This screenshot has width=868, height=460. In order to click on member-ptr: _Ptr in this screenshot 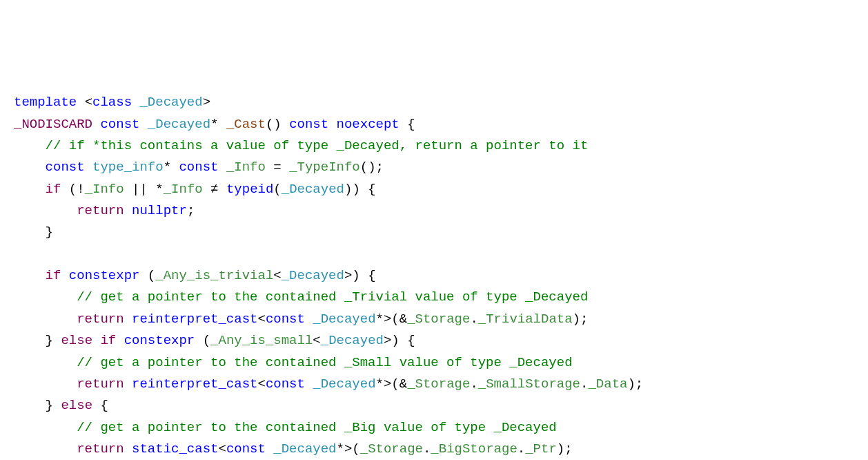, I will do `click(541, 449)`.